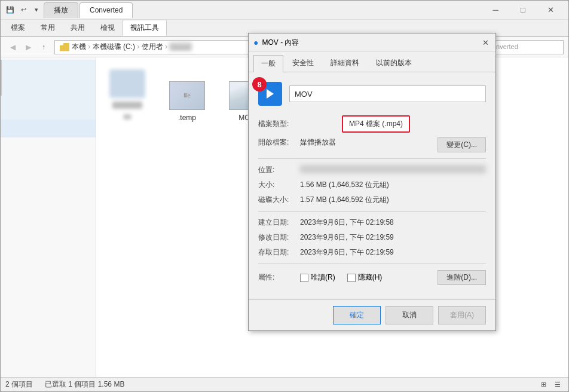 This screenshot has width=569, height=392. What do you see at coordinates (461, 145) in the screenshot?
I see `change-button: 變更(C)...` at bounding box center [461, 145].